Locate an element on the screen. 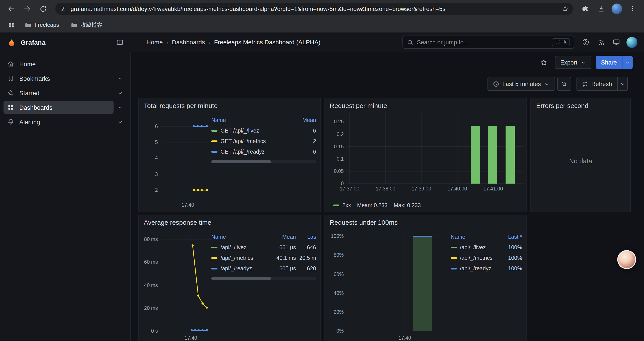  user-avatar is located at coordinates (632, 42).